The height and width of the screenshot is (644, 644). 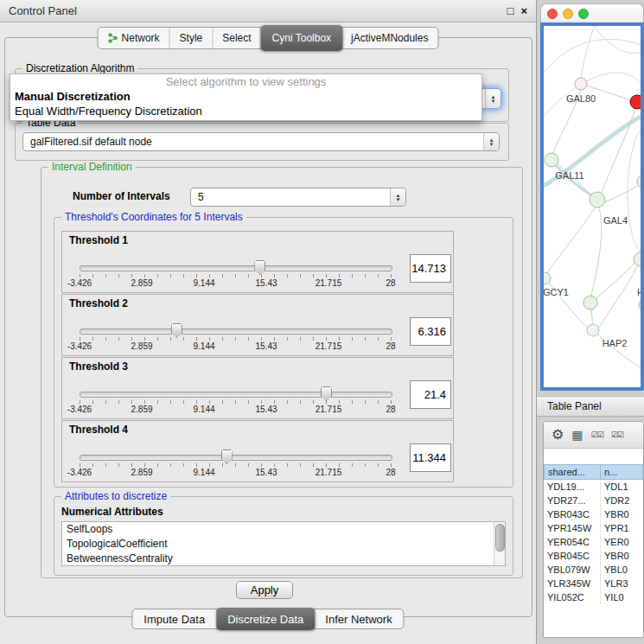 What do you see at coordinates (622, 597) in the screenshot?
I see `cell-name: YIL0` at bounding box center [622, 597].